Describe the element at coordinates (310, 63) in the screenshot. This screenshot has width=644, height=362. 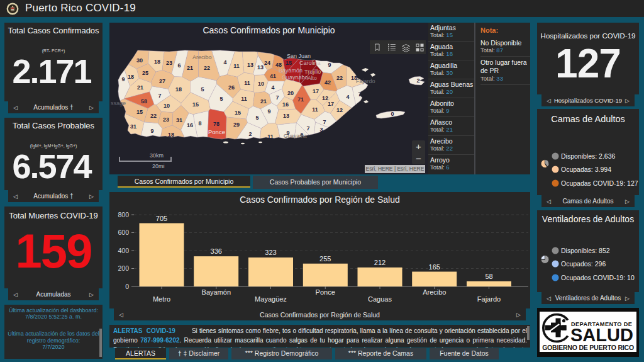
I see `svg-text: Carolina` at that location.